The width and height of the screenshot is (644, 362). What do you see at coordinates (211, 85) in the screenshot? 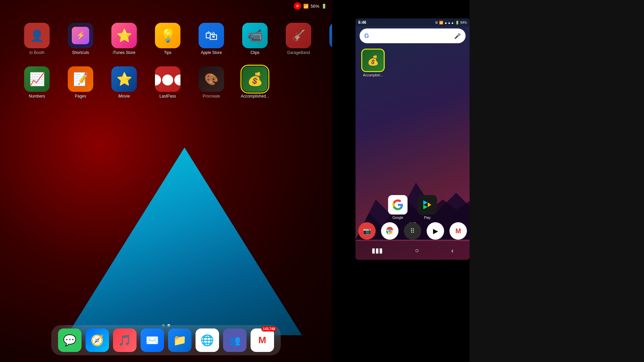
I see `app-procreate: 🎨 Procreate` at bounding box center [211, 85].